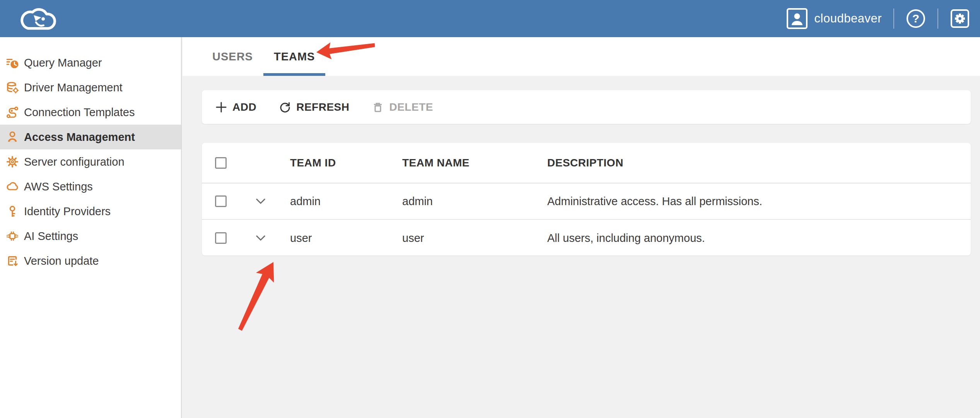  I want to click on user-avatar, so click(797, 19).